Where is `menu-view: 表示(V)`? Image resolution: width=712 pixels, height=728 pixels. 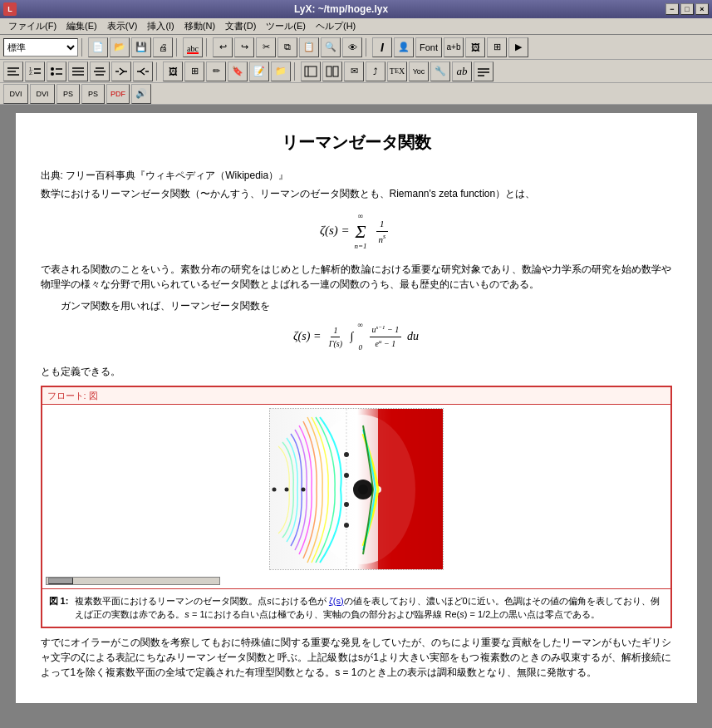 menu-view: 表示(V) is located at coordinates (123, 27).